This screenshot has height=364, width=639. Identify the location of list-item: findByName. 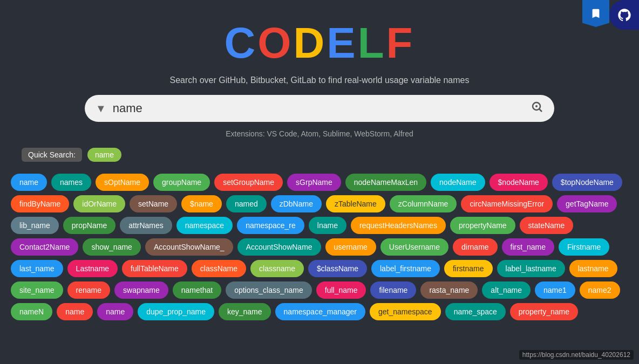
(40, 204).